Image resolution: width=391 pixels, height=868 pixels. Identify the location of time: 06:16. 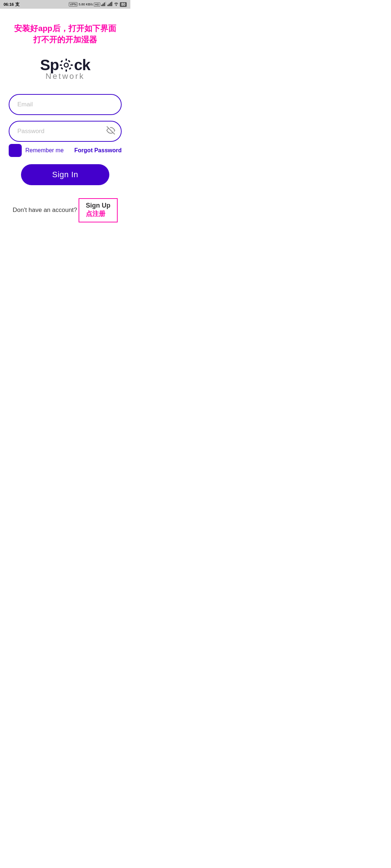
(9, 4).